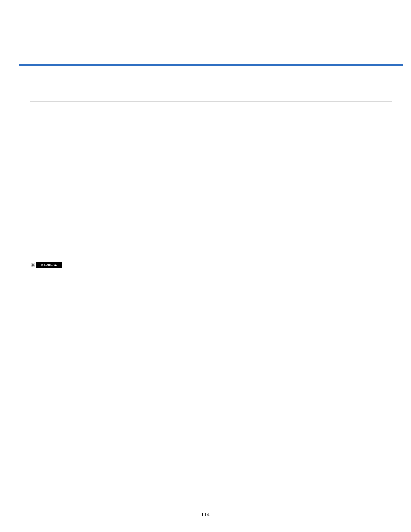 This screenshot has width=411, height=532. What do you see at coordinates (33, 265) in the screenshot?
I see `cc-logo-icon: cc` at bounding box center [33, 265].